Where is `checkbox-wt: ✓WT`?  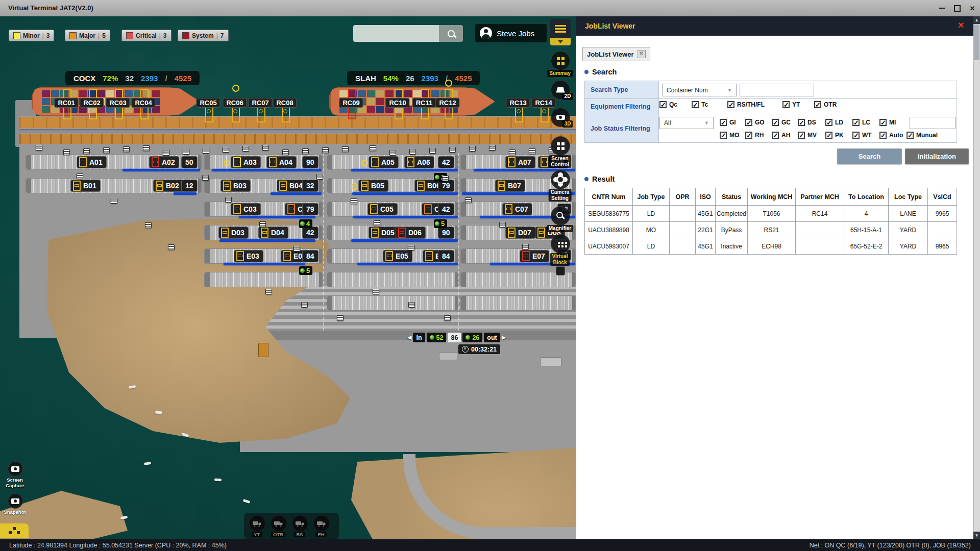
checkbox-wt: ✓WT is located at coordinates (862, 135).